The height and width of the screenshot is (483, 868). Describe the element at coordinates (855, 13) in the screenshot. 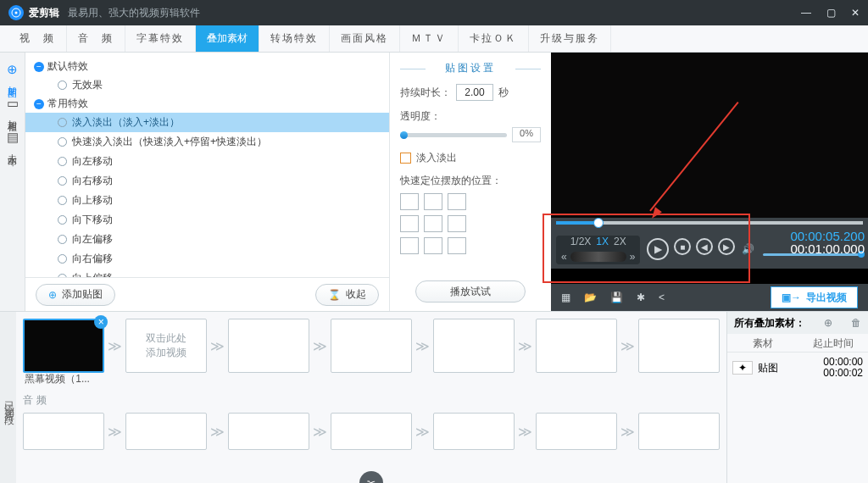

I see `close-button: ✕` at that location.